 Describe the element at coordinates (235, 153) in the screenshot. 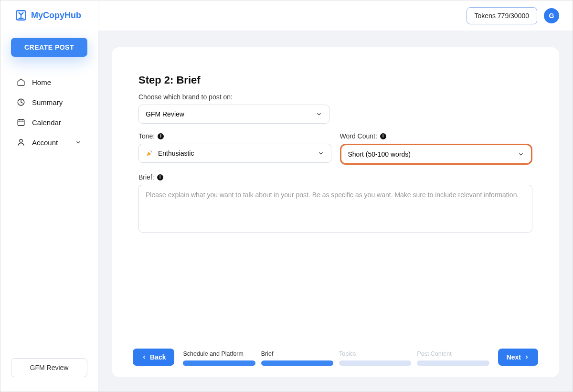

I see `tone-select: Enthusiastic` at that location.